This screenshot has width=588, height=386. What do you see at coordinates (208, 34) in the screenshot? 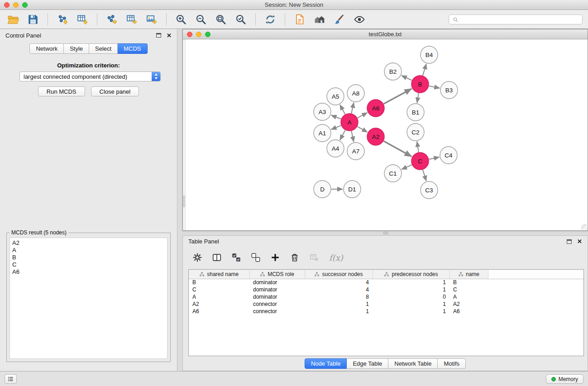
I see `network-zoom-button` at bounding box center [208, 34].